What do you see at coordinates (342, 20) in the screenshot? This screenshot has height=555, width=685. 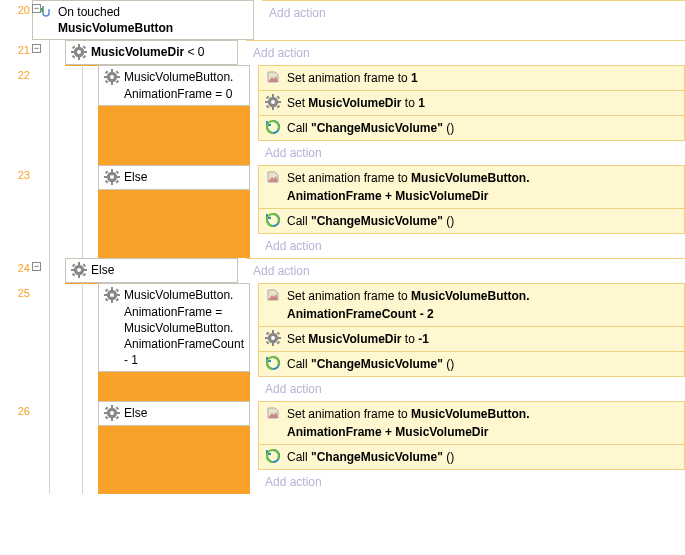 I see `event-row: 20−On touchedMusicVolumeButtonAdd action` at bounding box center [342, 20].